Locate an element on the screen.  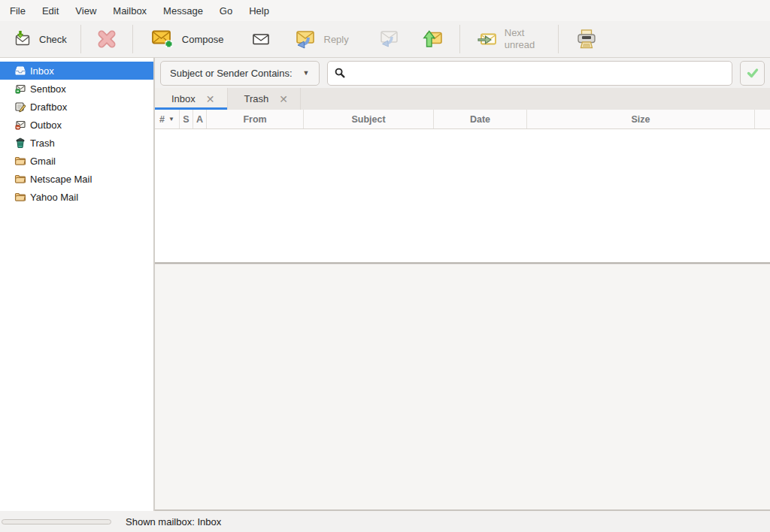
tab-label: Trash is located at coordinates (257, 99).